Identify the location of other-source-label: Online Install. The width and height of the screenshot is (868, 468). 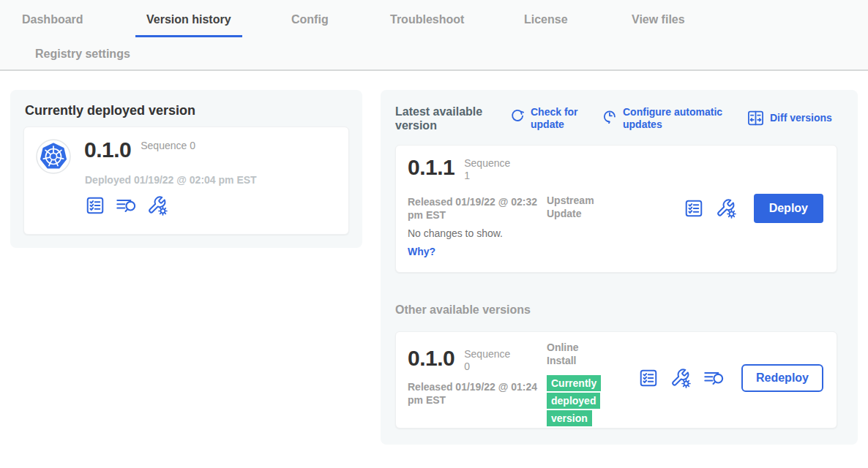
(569, 354).